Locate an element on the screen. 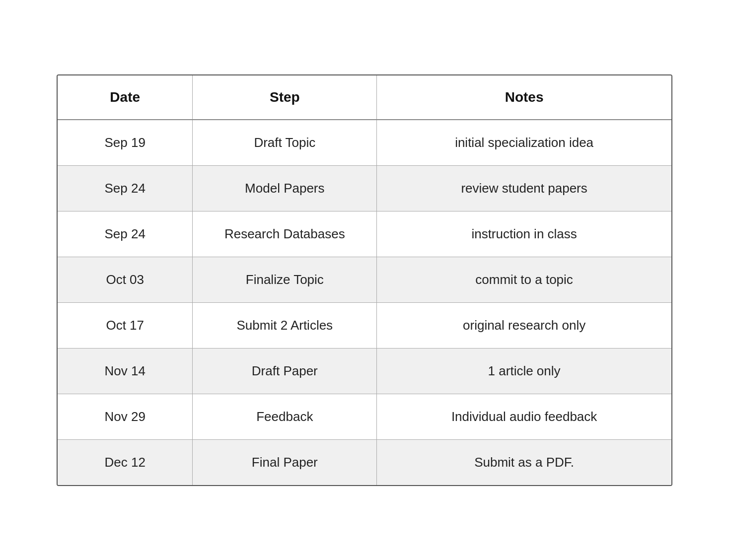  cell-date: Oct 17 is located at coordinates (125, 325).